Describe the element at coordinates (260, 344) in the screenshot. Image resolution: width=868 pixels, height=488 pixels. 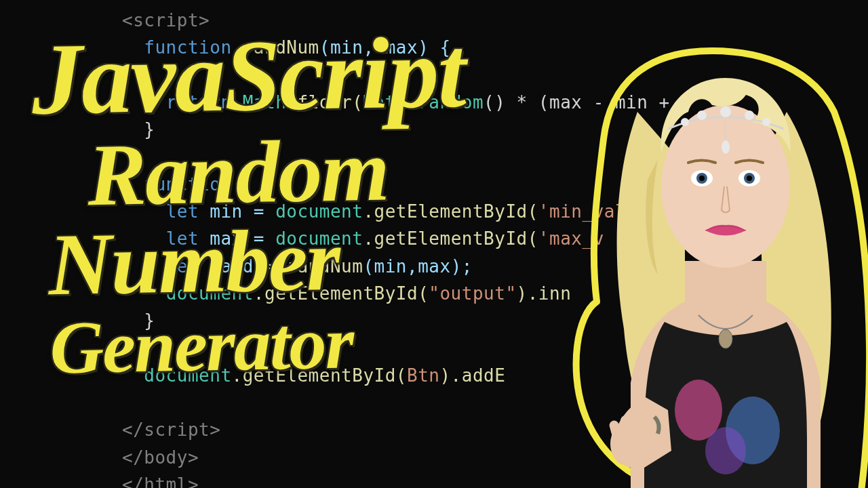
I see `title-line-4: Generator` at that location.